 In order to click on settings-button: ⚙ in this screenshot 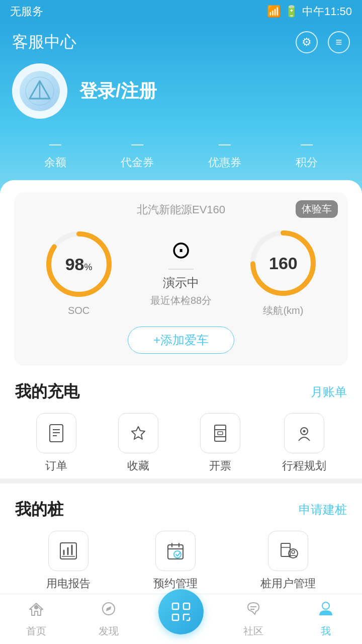, I will do `click(307, 42)`.